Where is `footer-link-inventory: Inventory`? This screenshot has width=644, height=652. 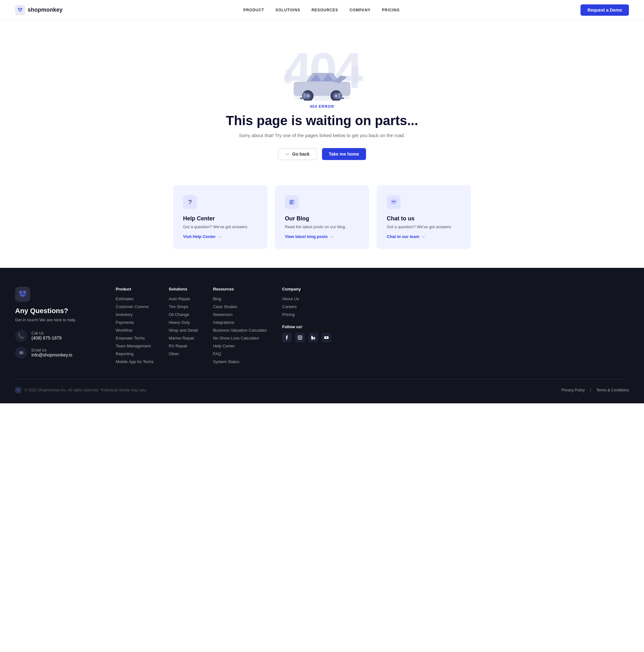
footer-link-inventory: Inventory is located at coordinates (135, 315).